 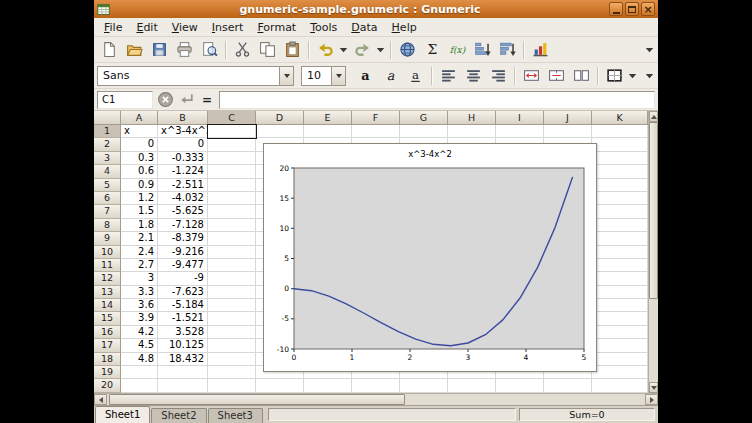 I want to click on cell-B5: -2.511, so click(x=183, y=186).